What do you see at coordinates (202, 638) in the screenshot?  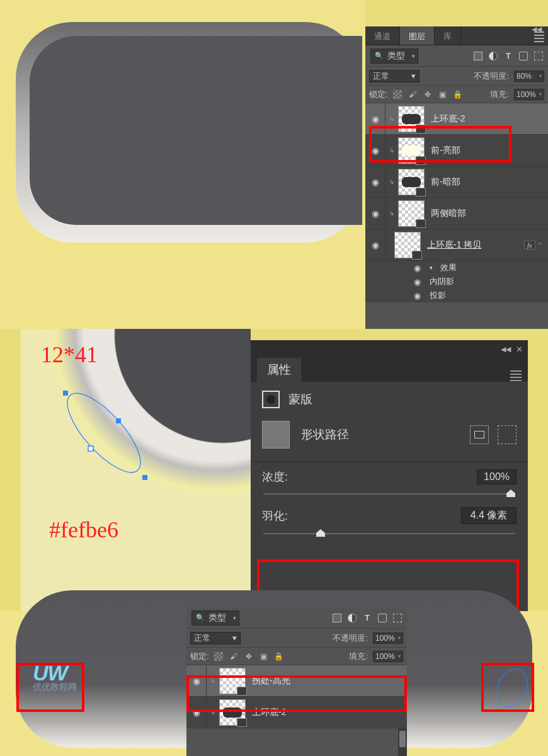 I see `blend-mode-label: 正常` at bounding box center [202, 638].